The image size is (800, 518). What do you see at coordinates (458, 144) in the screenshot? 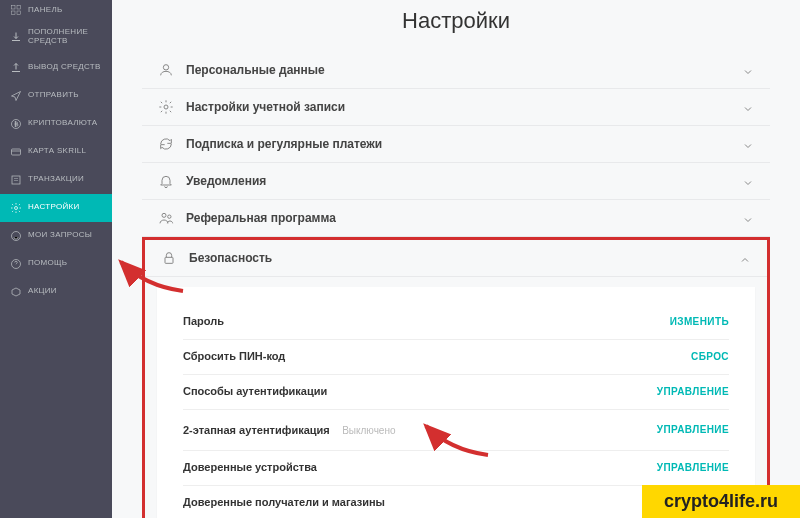
I see `accordion-label: Подписка и регулярные платежи` at bounding box center [458, 144].